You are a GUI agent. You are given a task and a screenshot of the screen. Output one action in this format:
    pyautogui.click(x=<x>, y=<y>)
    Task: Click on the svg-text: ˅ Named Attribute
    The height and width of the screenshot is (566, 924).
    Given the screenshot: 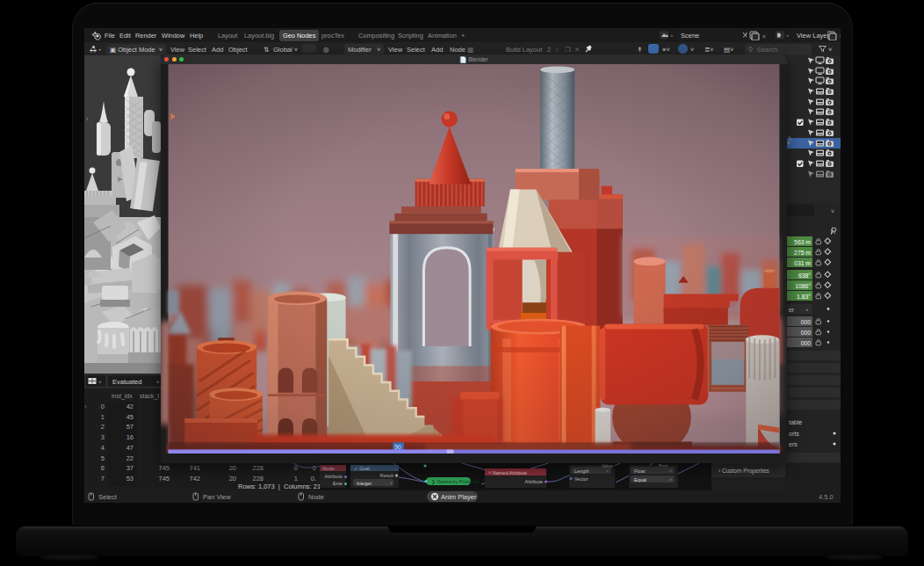 What is the action you would take?
    pyautogui.click(x=508, y=473)
    